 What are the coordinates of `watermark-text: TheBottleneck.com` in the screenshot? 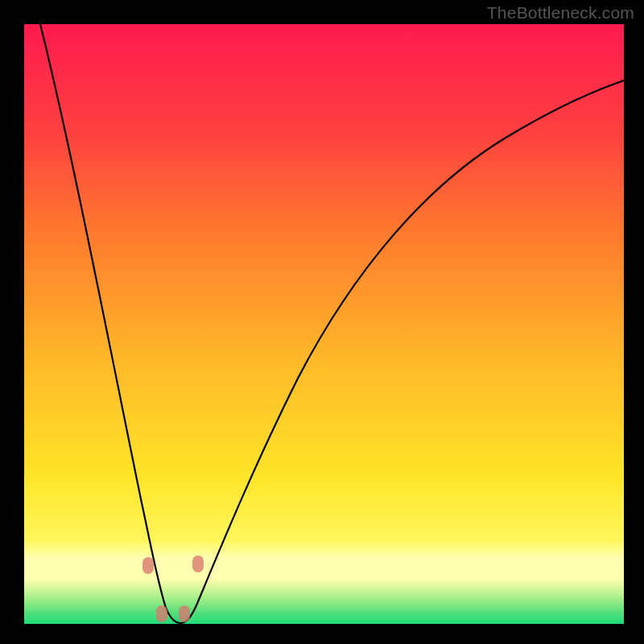 It's located at (560, 13).